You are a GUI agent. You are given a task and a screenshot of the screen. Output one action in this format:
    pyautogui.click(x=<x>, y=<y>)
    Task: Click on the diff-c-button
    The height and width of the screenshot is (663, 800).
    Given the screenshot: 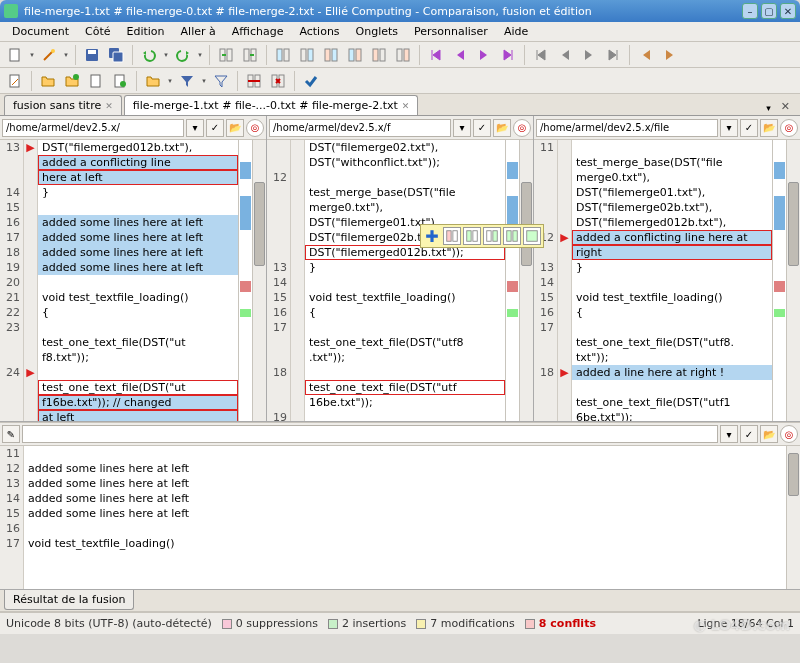 What is the action you would take?
    pyautogui.click(x=331, y=55)
    